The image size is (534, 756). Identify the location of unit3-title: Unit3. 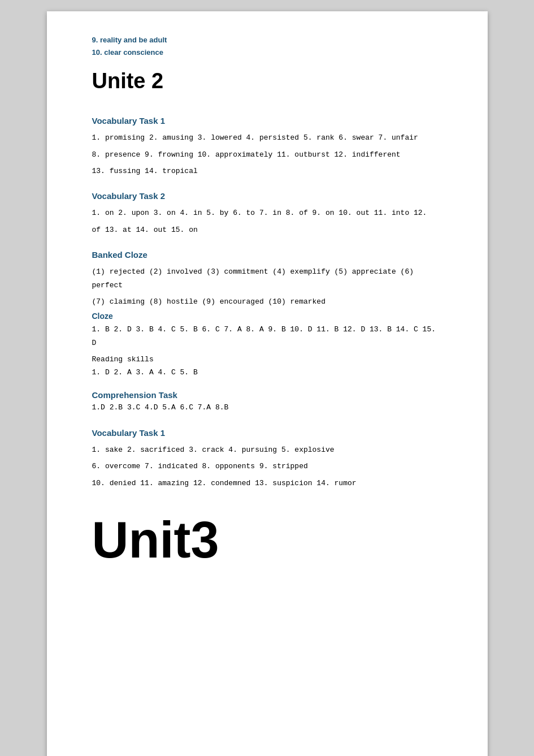
(267, 541).